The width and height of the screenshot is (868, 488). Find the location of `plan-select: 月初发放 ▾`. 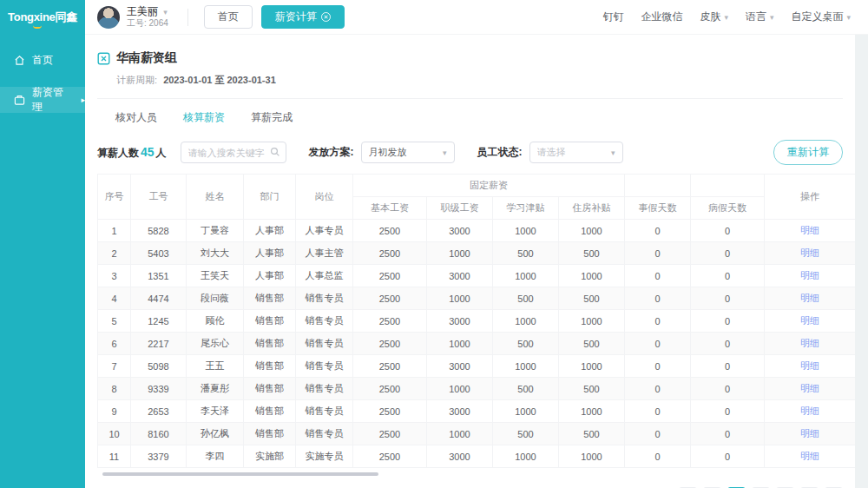

plan-select: 月初发放 ▾ is located at coordinates (408, 153).